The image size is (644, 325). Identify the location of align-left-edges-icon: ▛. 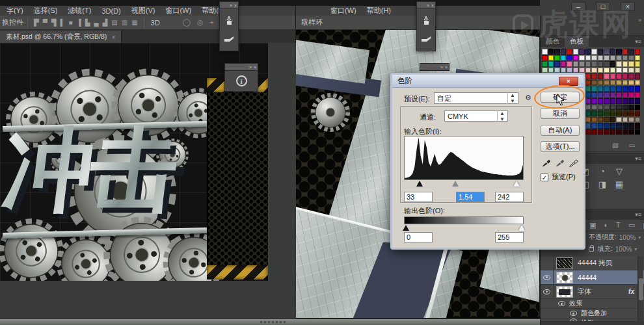
(36, 23).